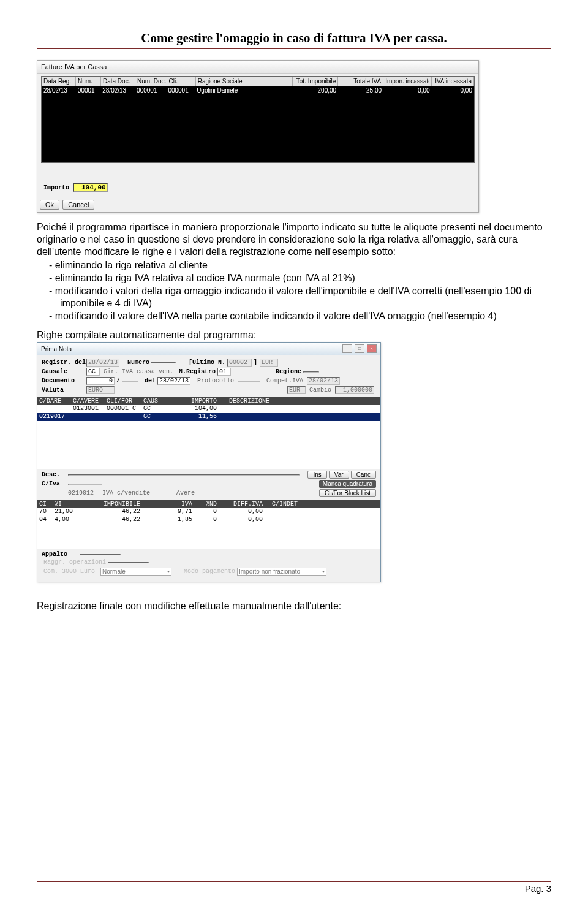 The height and width of the screenshot is (912, 588). I want to click on bullet-item: eliminando la riga relativa al cliente, so click(306, 265).